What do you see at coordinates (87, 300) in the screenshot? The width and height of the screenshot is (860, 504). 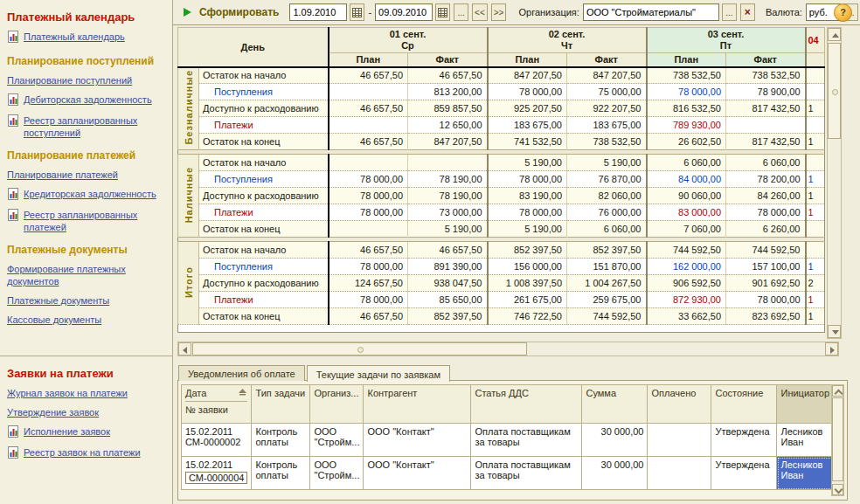 I see `sidebar-item: Платежные документы` at bounding box center [87, 300].